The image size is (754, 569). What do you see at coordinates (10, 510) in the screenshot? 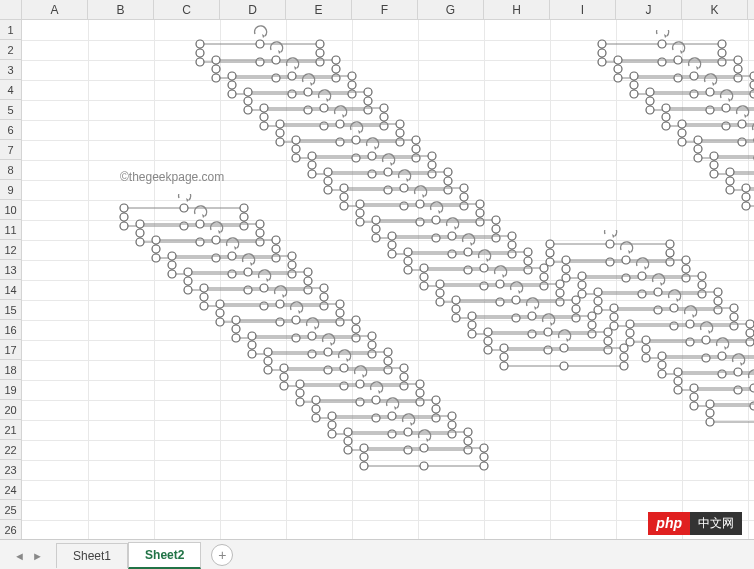
I see `row-header: 25` at bounding box center [10, 510].